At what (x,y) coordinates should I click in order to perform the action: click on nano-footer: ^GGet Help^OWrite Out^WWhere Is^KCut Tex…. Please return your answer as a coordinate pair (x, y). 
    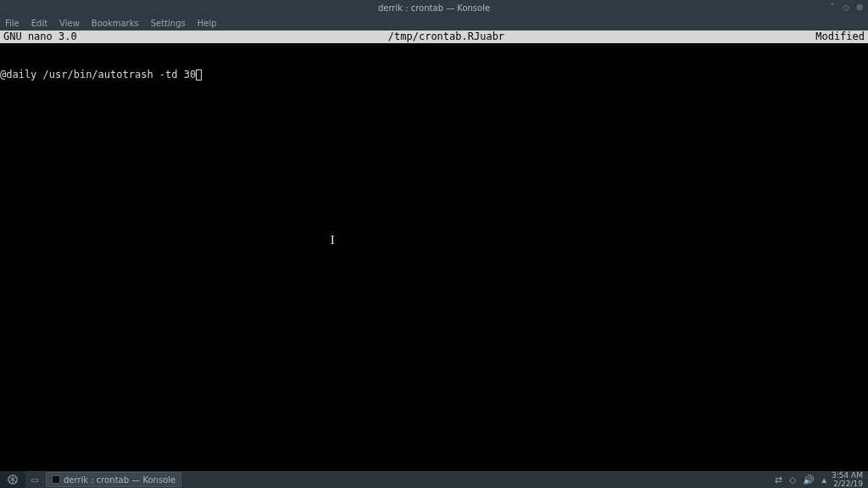
    Looking at the image, I should click on (434, 458).